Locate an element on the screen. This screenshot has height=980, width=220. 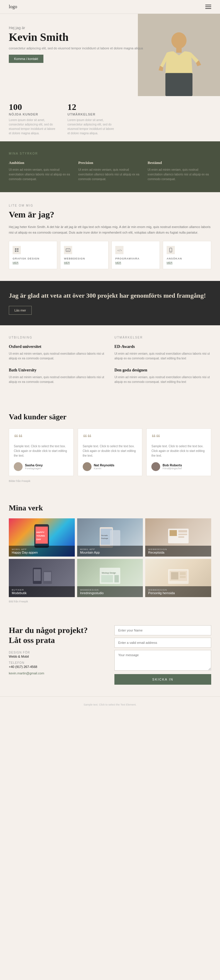
service-card-0: GRAFISK DESIGN MER is located at coordinates (33, 255).